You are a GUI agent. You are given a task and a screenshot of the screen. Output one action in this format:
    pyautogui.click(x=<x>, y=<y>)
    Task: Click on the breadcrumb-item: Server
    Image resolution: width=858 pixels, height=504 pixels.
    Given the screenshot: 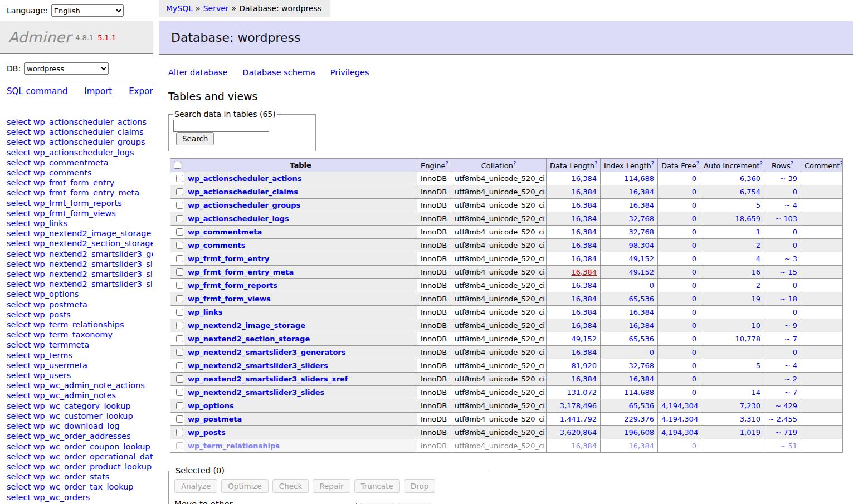 What is the action you would take?
    pyautogui.click(x=216, y=8)
    